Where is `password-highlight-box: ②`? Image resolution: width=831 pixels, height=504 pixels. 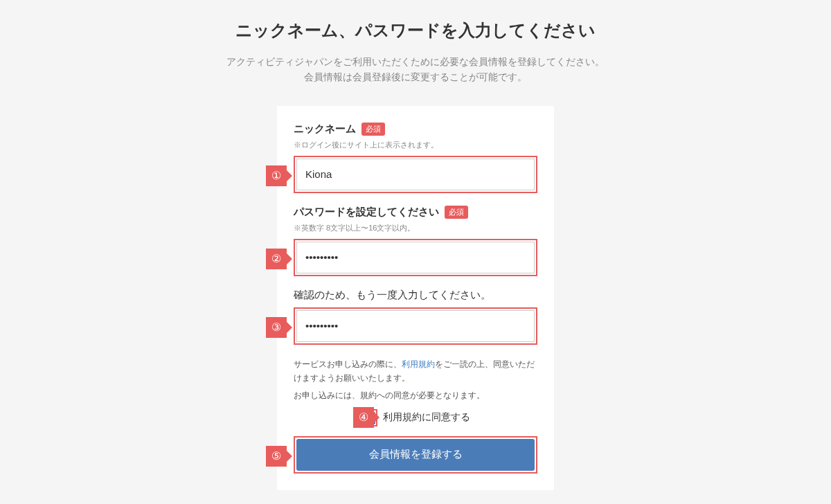
password-highlight-box: ② is located at coordinates (416, 258).